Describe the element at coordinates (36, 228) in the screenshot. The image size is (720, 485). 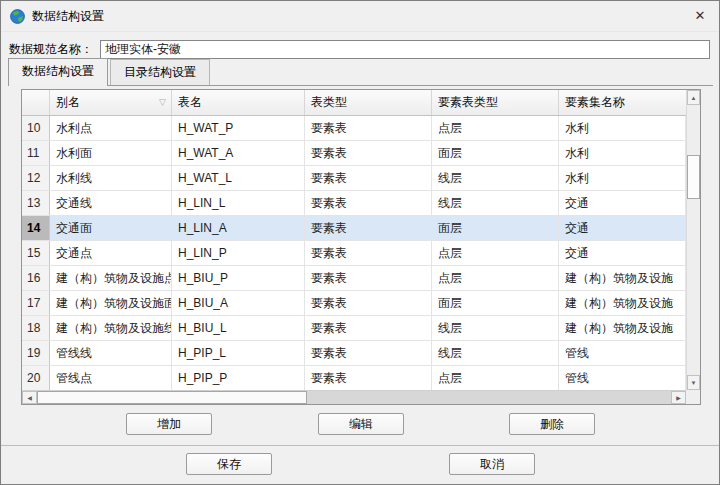
I see `row-number-cell: 14` at that location.